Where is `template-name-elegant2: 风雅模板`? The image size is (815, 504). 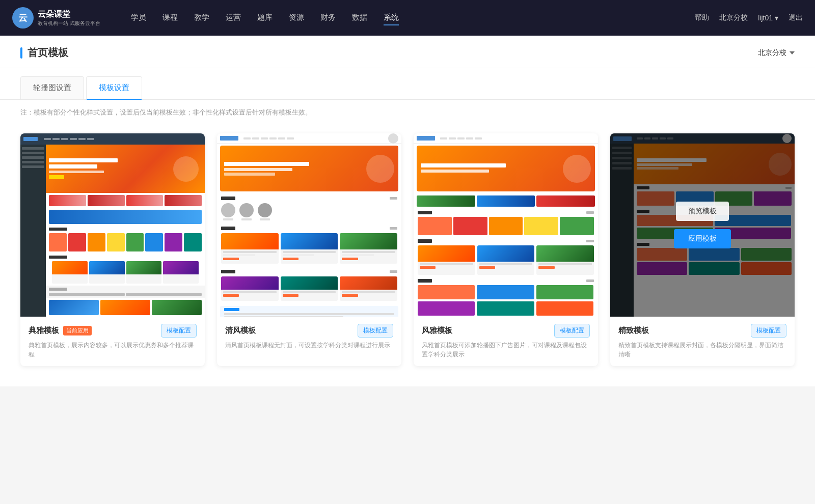 template-name-elegant2: 风雅模板 is located at coordinates (437, 331).